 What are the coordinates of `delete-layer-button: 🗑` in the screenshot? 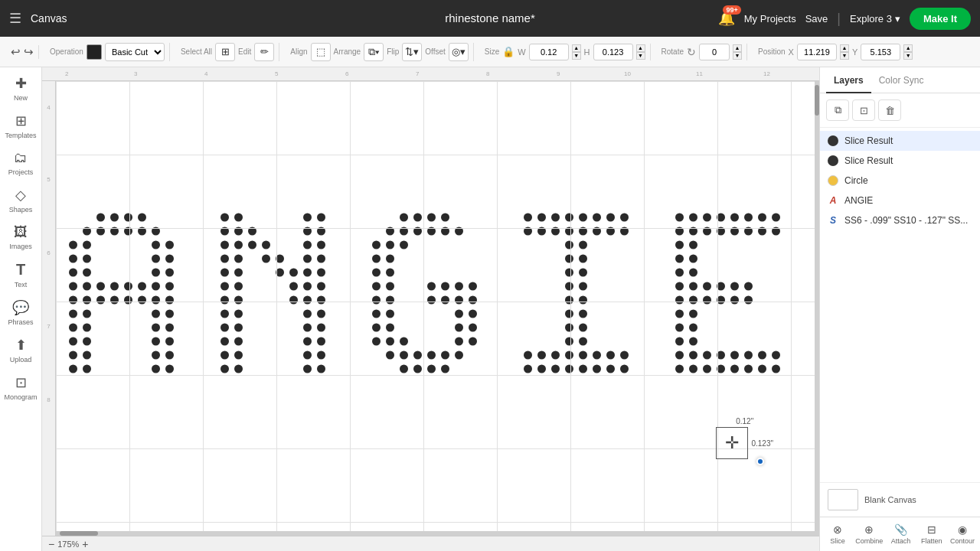 It's located at (890, 110).